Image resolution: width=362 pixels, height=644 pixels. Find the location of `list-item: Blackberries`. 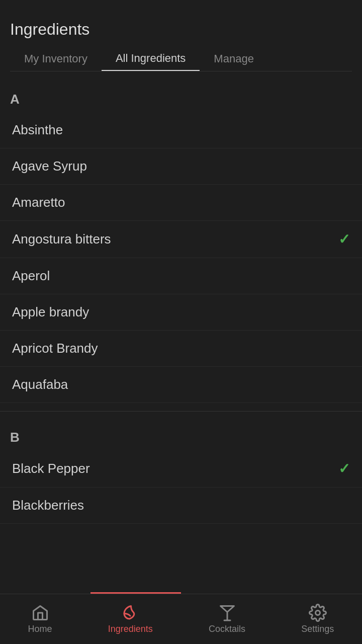

list-item: Blackberries is located at coordinates (181, 506).